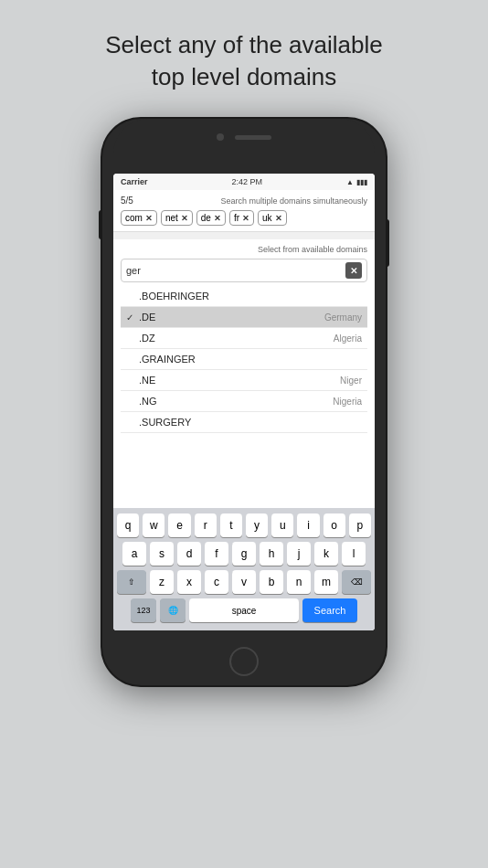 This screenshot has width=488, height=868. I want to click on domain-name: .NE, so click(239, 380).